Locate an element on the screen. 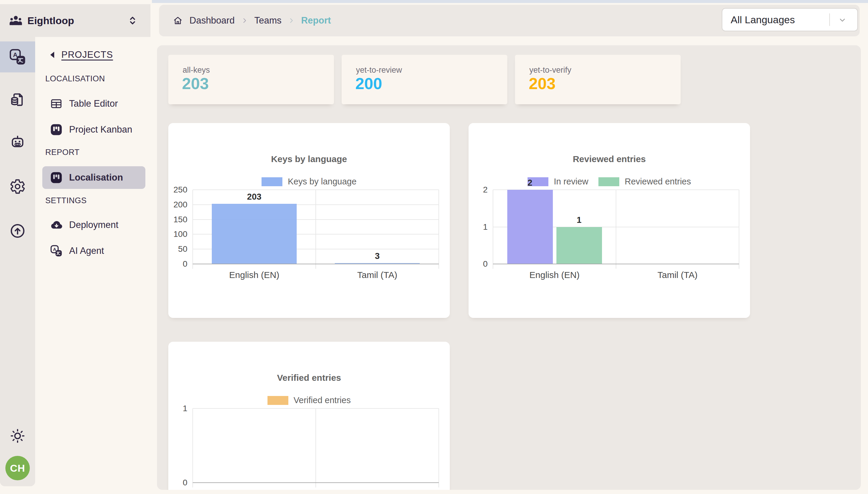 Image resolution: width=868 pixels, height=494 pixels. y-tick-label: 250 is located at coordinates (178, 190).